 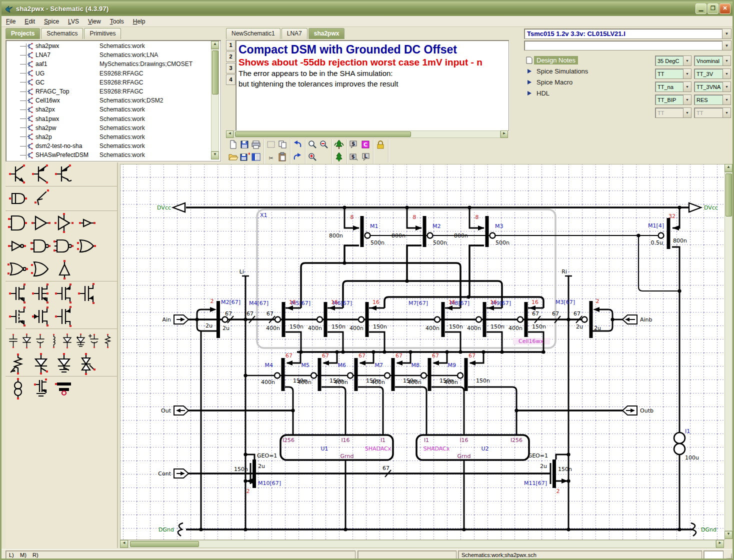 I want to click on palette-cap-open-icon, so click(x=40, y=341).